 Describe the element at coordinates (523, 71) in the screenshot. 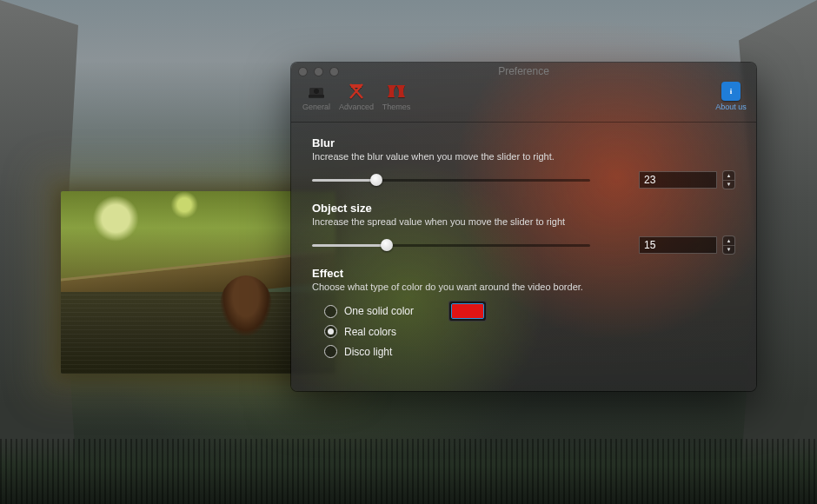

I see `window-title: Preference` at that location.